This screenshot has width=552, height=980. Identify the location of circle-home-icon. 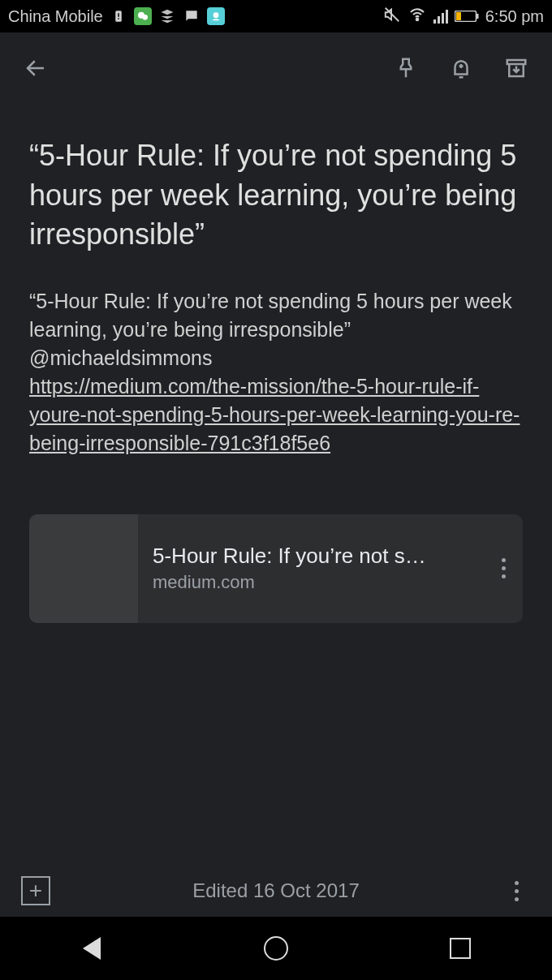
(276, 948).